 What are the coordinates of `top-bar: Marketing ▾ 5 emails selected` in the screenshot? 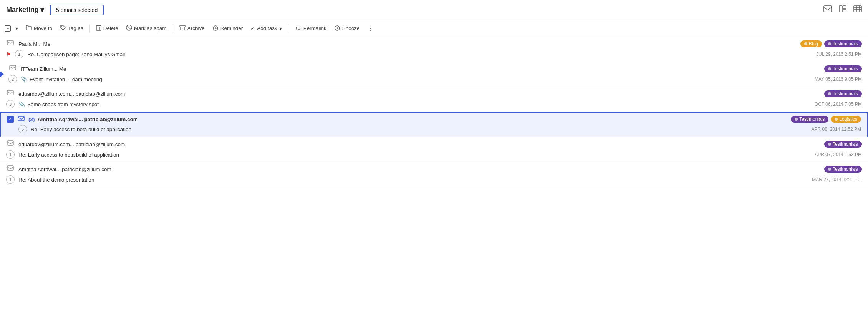 It's located at (434, 10).